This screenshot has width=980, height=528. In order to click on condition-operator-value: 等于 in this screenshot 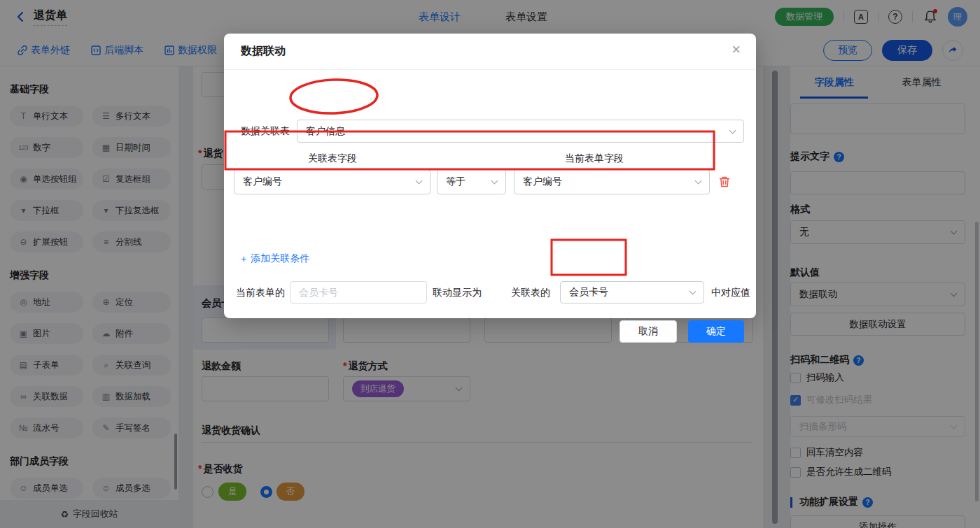, I will do `click(456, 182)`.